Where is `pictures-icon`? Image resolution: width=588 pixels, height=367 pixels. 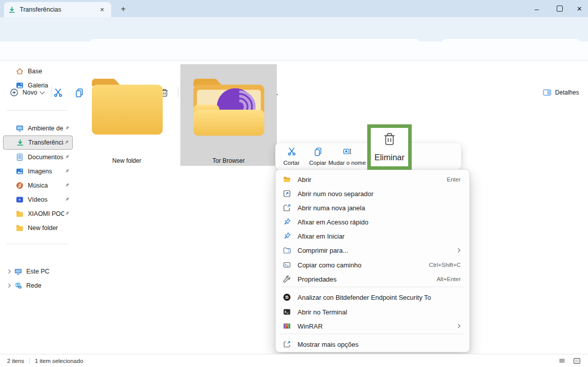 pictures-icon is located at coordinates (20, 171).